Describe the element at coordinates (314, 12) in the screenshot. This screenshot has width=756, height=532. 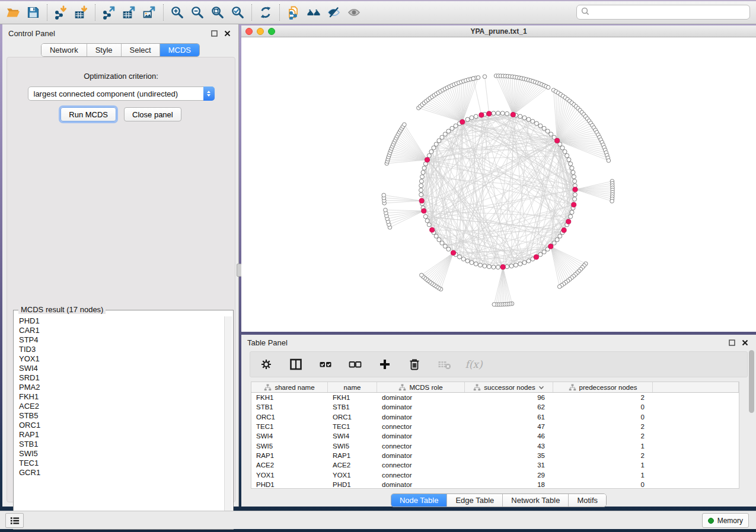
I see `network-overview-button` at that location.